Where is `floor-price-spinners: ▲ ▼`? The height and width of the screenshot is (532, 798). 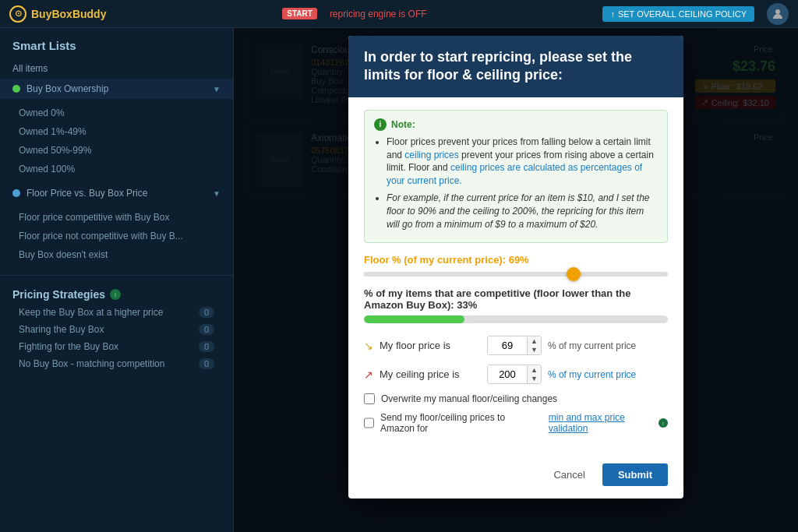 floor-price-spinners: ▲ ▼ is located at coordinates (534, 346).